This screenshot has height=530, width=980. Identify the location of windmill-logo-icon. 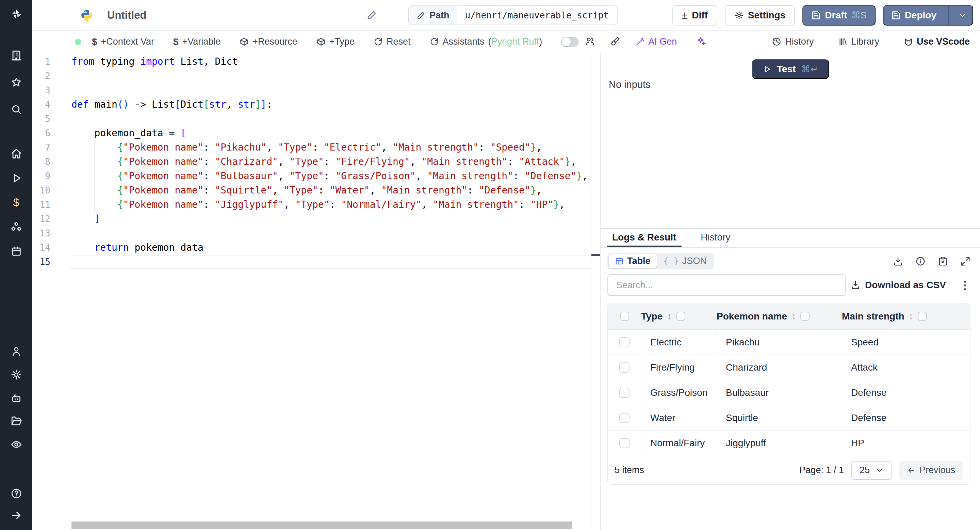
(16, 14).